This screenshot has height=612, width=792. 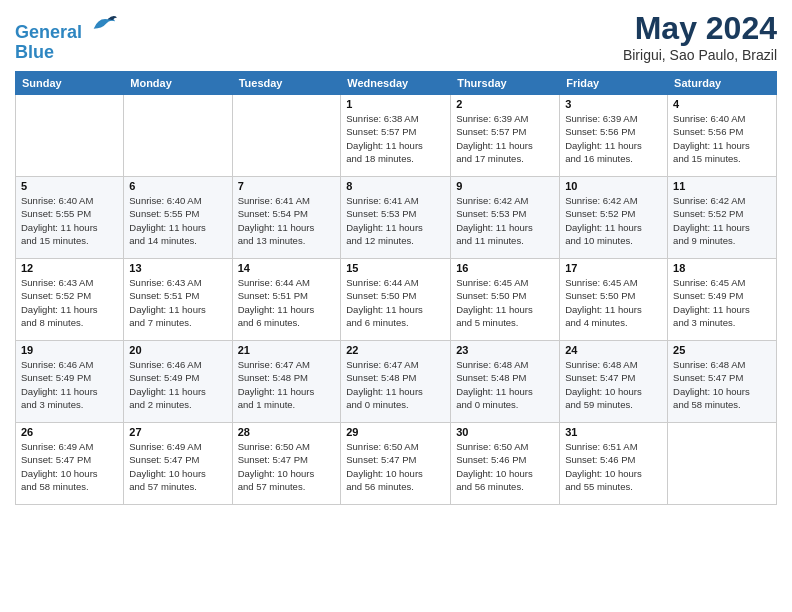 What do you see at coordinates (70, 464) in the screenshot?
I see `table-row: 26Sunrise: 6:49 AM Sunset: 5:47 PM Dayli…` at bounding box center [70, 464].